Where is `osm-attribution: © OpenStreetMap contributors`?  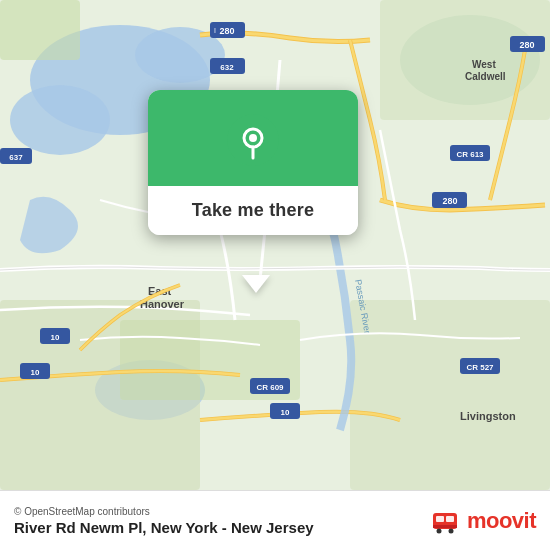
osm-attribution: © OpenStreetMap contributors is located at coordinates (164, 512).